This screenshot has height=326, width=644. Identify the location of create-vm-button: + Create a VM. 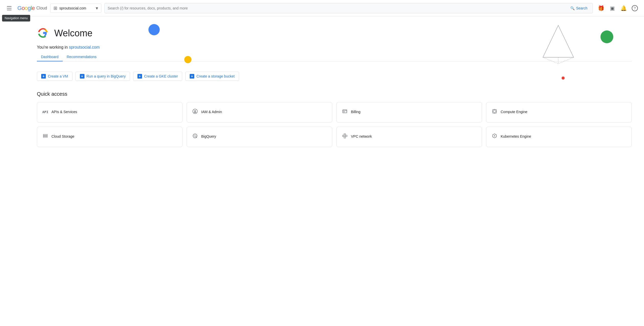
(55, 76).